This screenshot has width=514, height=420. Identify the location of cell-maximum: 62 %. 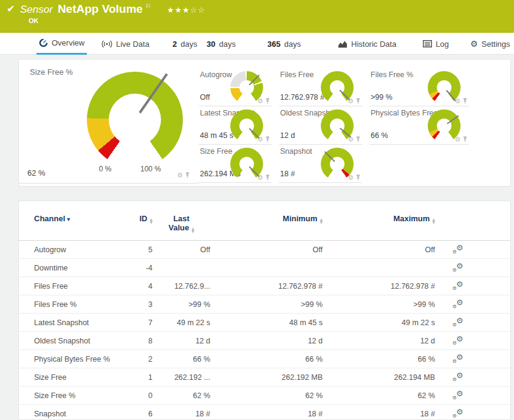
(379, 396).